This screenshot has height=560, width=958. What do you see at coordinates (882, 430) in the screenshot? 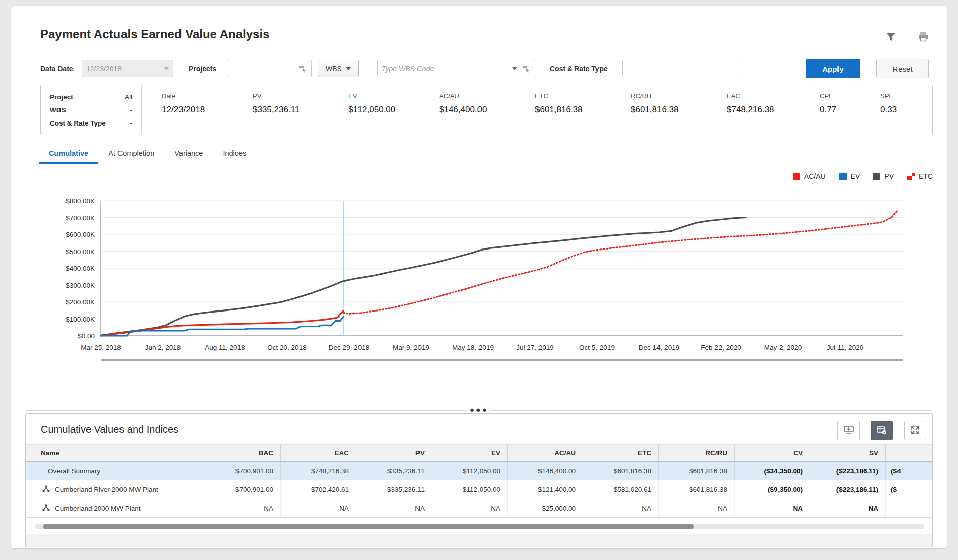
I see `grid-settings-button` at bounding box center [882, 430].